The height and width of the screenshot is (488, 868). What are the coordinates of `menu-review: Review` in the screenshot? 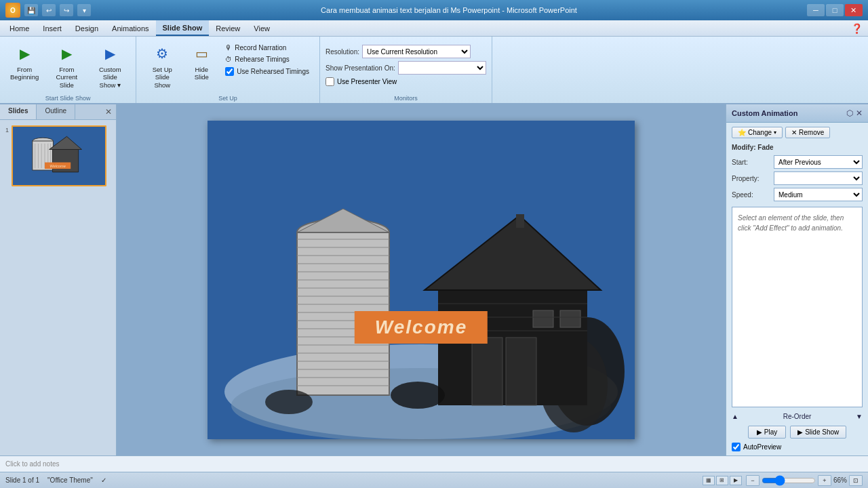 It's located at (228, 28).